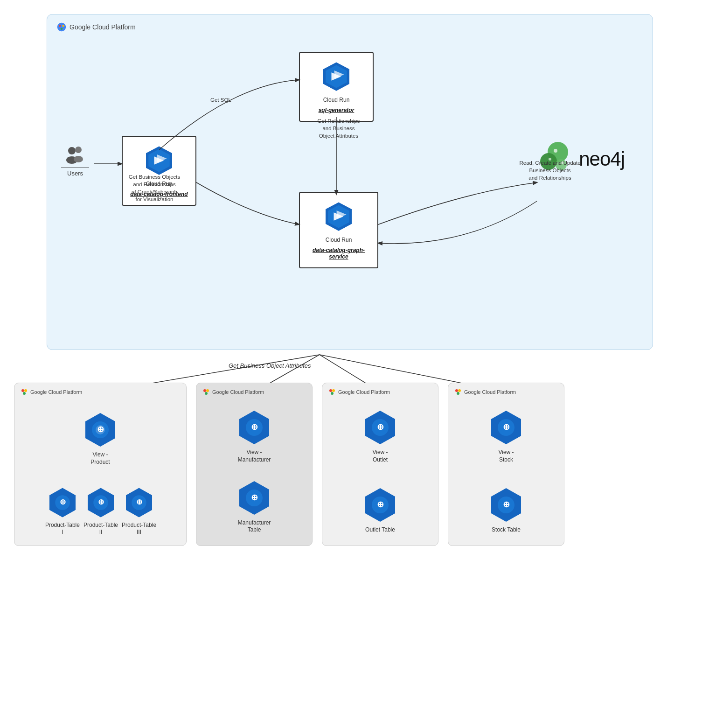 This screenshot has width=709, height=728. I want to click on view-outlet-node: ⊕ View -Outlet, so click(380, 436).